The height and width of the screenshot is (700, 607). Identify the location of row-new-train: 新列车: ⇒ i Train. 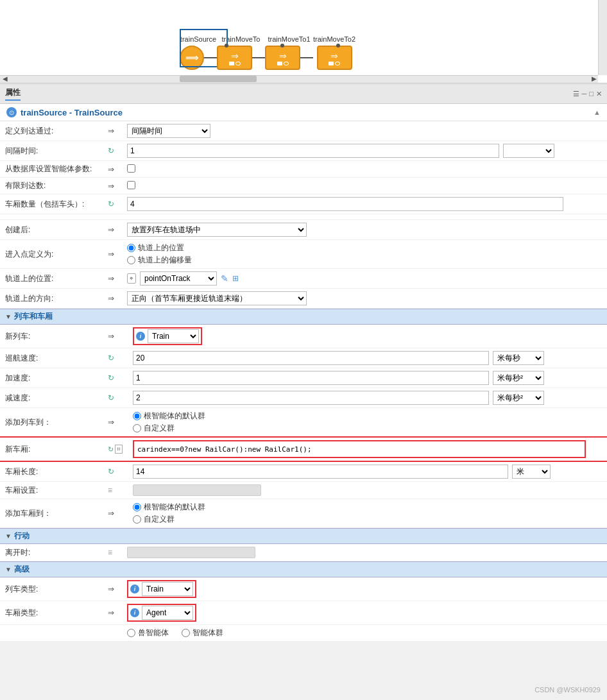
(304, 336).